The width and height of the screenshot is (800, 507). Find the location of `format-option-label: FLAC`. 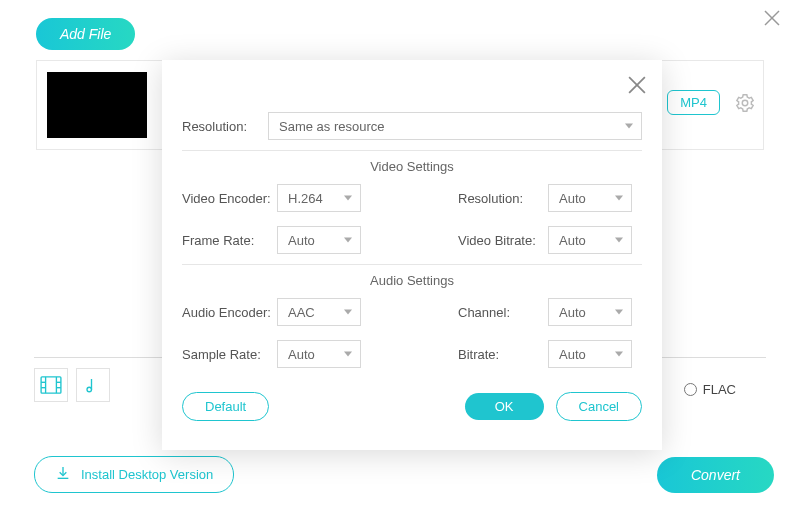

format-option-label: FLAC is located at coordinates (720, 390).